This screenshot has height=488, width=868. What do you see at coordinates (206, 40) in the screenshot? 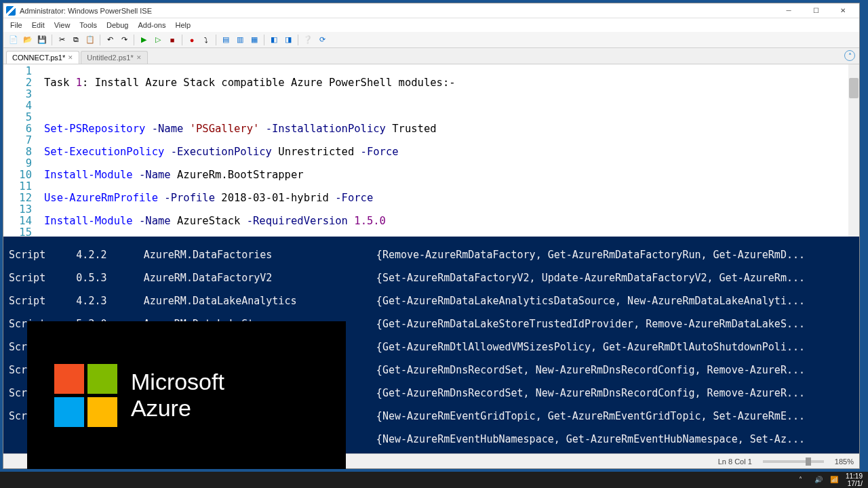
I see `step-icon: ⤵` at bounding box center [206, 40].